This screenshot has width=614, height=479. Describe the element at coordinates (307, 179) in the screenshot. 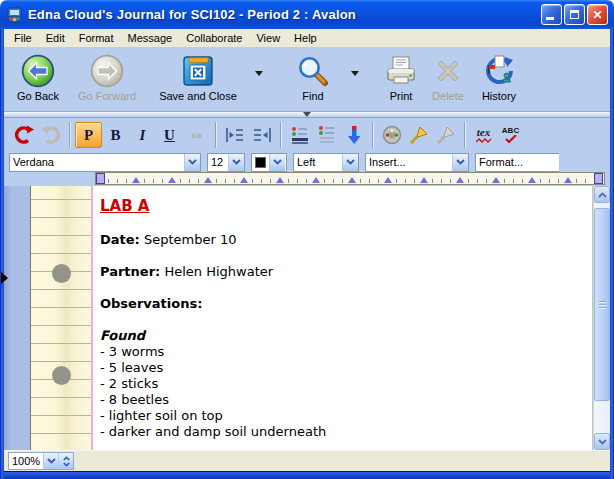

I see `ruler-row` at that location.